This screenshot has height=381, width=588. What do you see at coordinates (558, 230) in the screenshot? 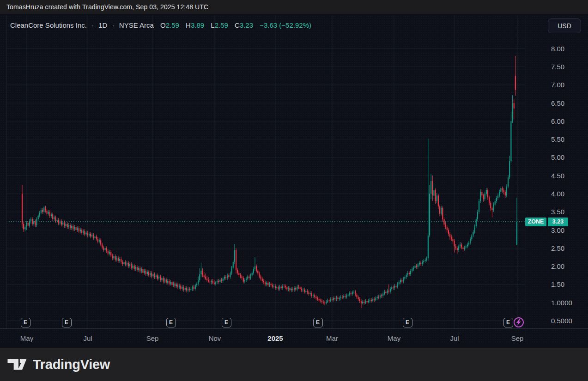
I see `price-axis-label: 3.00` at bounding box center [558, 230].